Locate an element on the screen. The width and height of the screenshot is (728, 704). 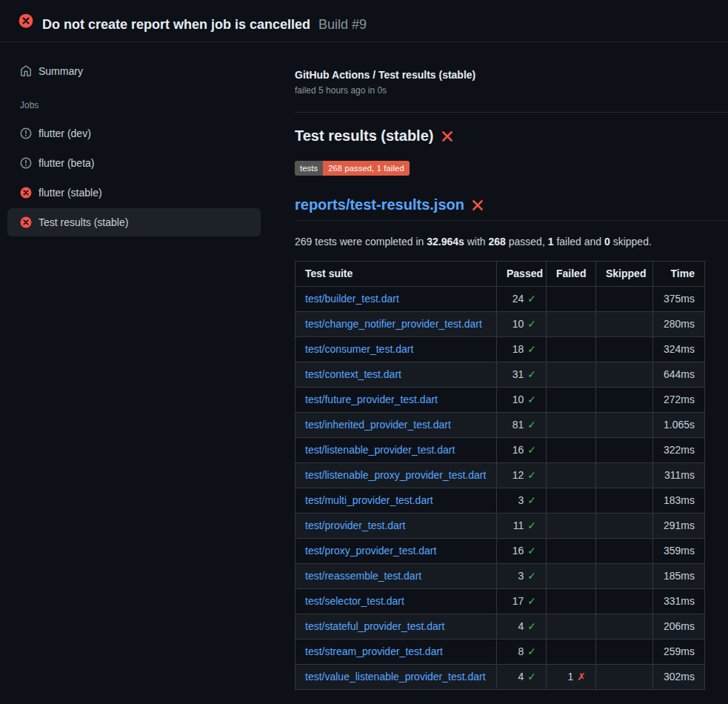
time-cell: 183ms is located at coordinates (679, 501).